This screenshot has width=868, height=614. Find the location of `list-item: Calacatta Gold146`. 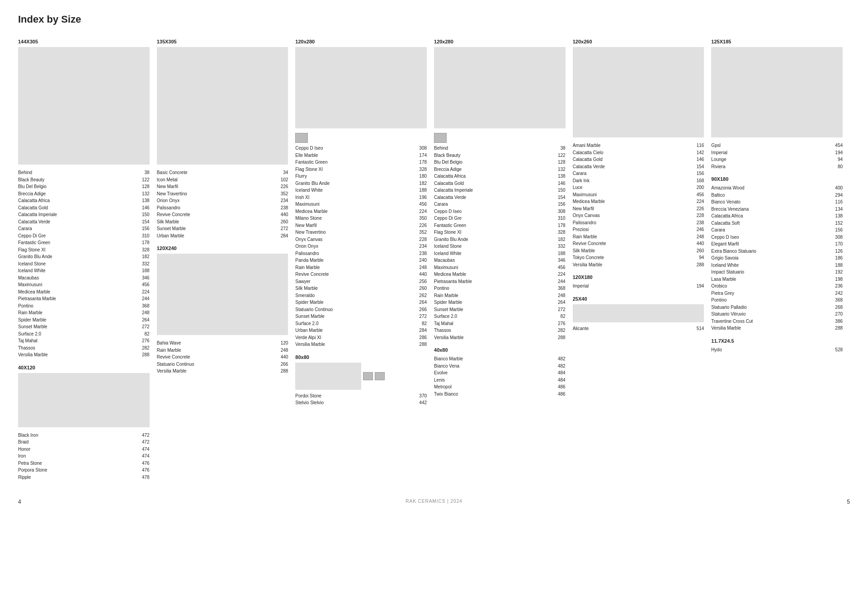

list-item: Calacatta Gold146 is located at coordinates (500, 184).